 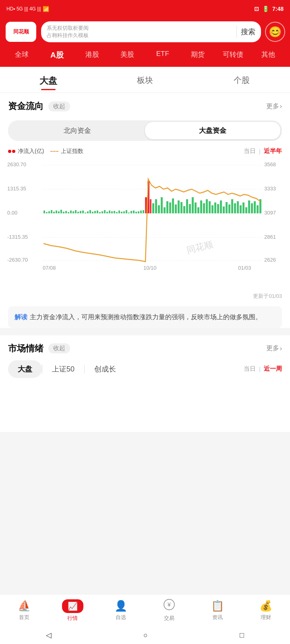 I want to click on bottom-nav: ⛵ 首页 📈 行情 👤 自选 ¥ 交易 📋 资讯 💰 理财, so click(x=145, y=610).